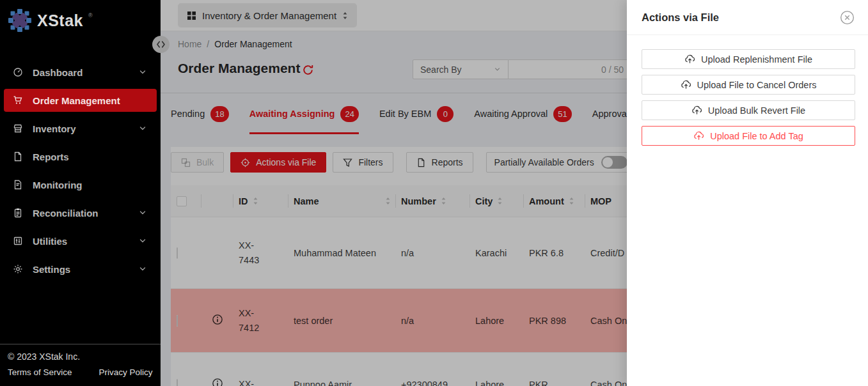 The width and height of the screenshot is (868, 386). What do you see at coordinates (748, 84) in the screenshot?
I see `upload-file-to-cancel-orders-button: Upload File to Cancel Orders` at bounding box center [748, 84].